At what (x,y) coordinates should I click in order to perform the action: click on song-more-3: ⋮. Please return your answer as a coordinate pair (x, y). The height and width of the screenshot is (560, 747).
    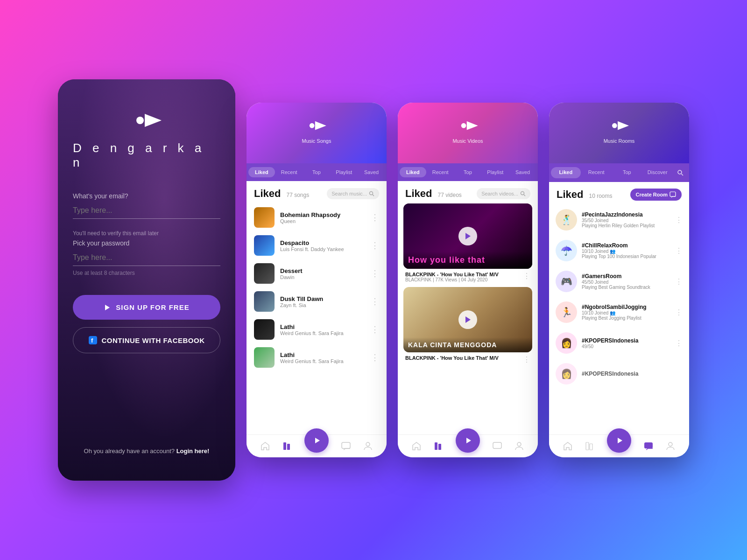
    Looking at the image, I should click on (375, 273).